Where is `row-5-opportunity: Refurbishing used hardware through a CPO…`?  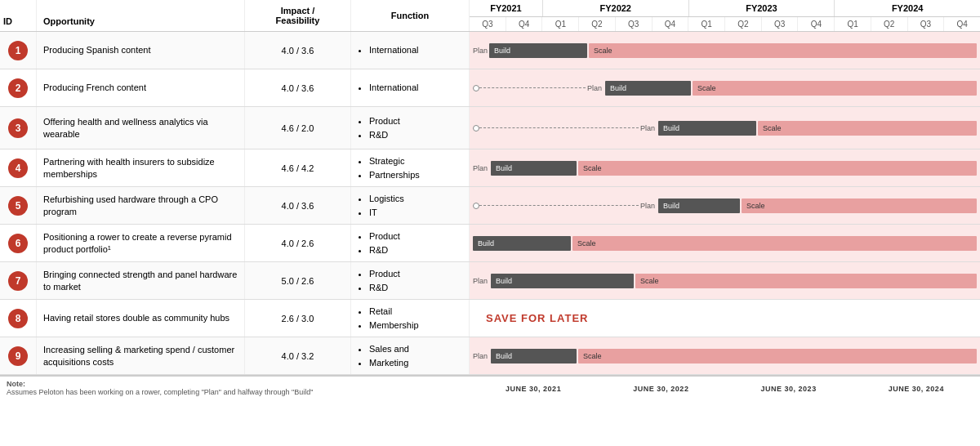 row-5-opportunity: Refurbishing used hardware through a CPO… is located at coordinates (140, 206).